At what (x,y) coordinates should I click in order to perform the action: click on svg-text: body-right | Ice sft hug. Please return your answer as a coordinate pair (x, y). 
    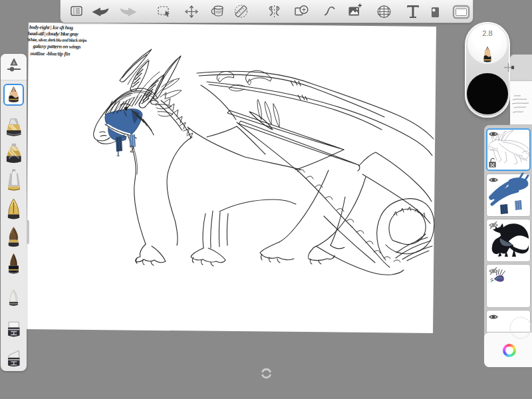
    Looking at the image, I should click on (51, 28).